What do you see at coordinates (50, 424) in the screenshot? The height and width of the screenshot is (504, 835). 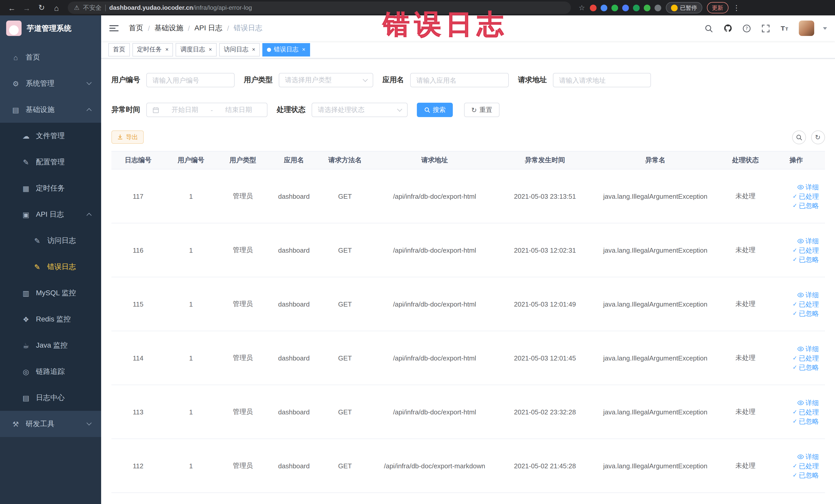 I see `sidebar-item-dev-tools: ⚒研发工具` at bounding box center [50, 424].